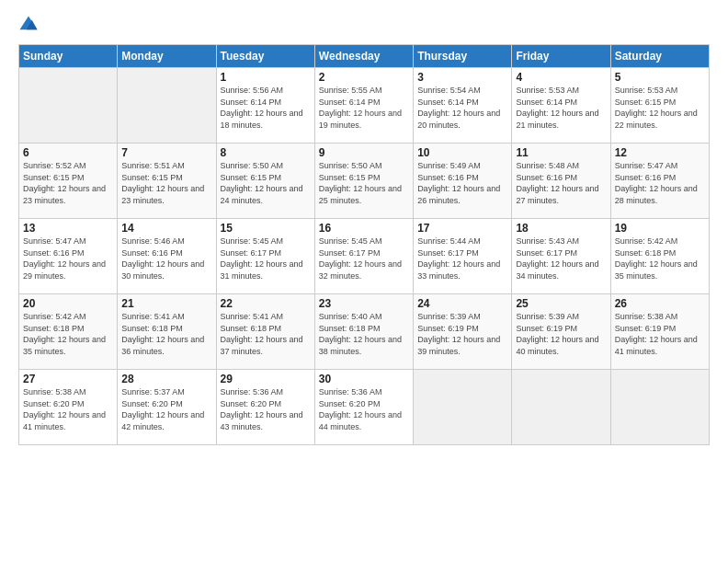 This screenshot has height=563, width=728. What do you see at coordinates (561, 228) in the screenshot?
I see `day-number: 18` at bounding box center [561, 228].